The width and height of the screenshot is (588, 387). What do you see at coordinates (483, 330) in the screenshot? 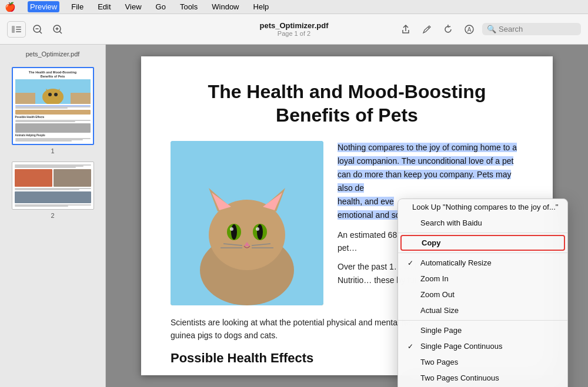
I see `context-menu-single-page: Single Page` at bounding box center [483, 330].